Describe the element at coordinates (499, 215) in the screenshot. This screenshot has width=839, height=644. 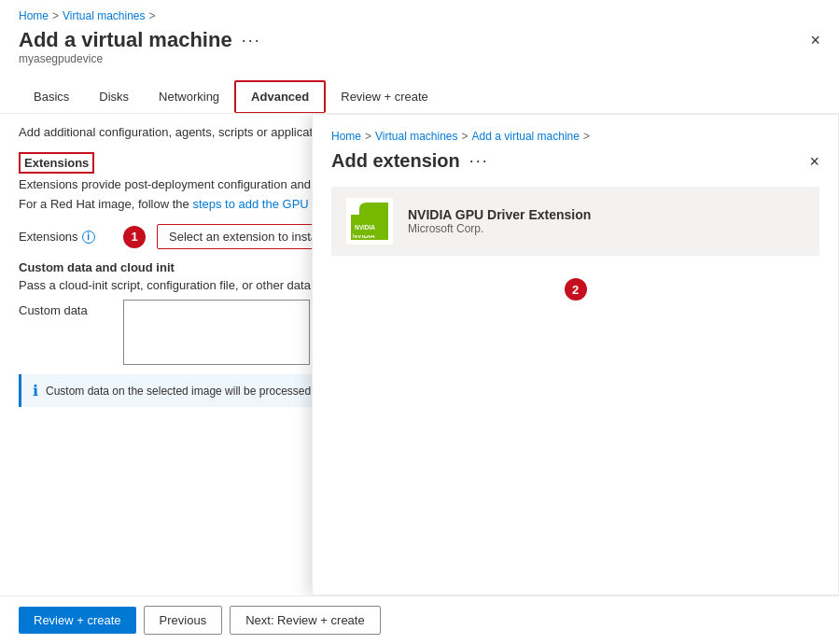
I see `extension-name: NVIDIA GPU Driver Extension` at that location.